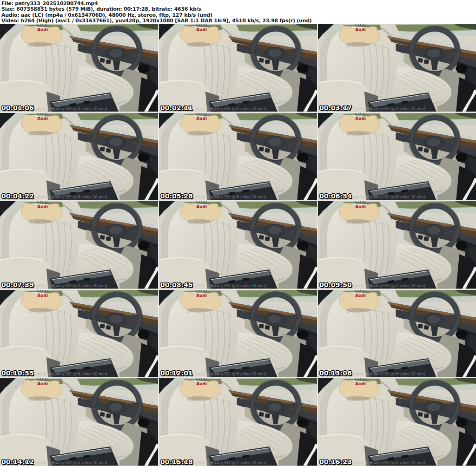 The width and height of the screenshot is (476, 466). I want to click on video-info-line: Video: h264 (High) (avc1 / 0x31637661), …, so click(239, 21).